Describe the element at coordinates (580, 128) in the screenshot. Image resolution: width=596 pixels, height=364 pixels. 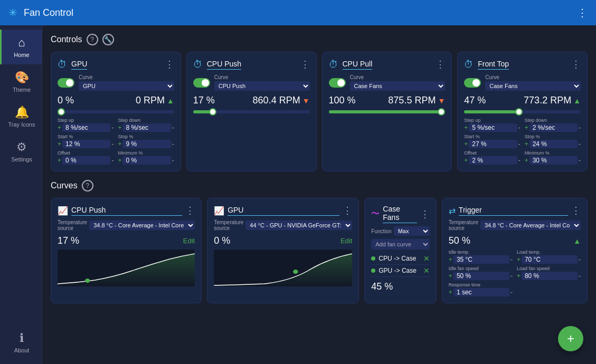
I see `ft-stepdown-minus: -` at that location.